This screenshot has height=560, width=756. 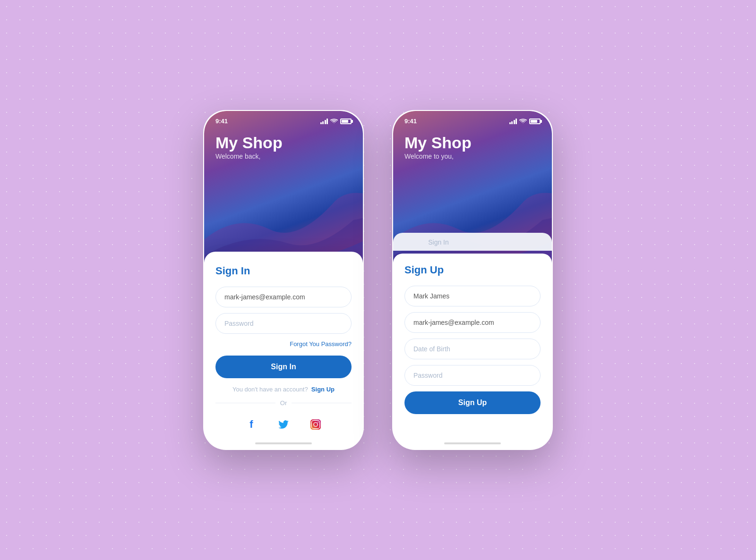 What do you see at coordinates (284, 424) in the screenshot?
I see `twitter-icon` at bounding box center [284, 424].